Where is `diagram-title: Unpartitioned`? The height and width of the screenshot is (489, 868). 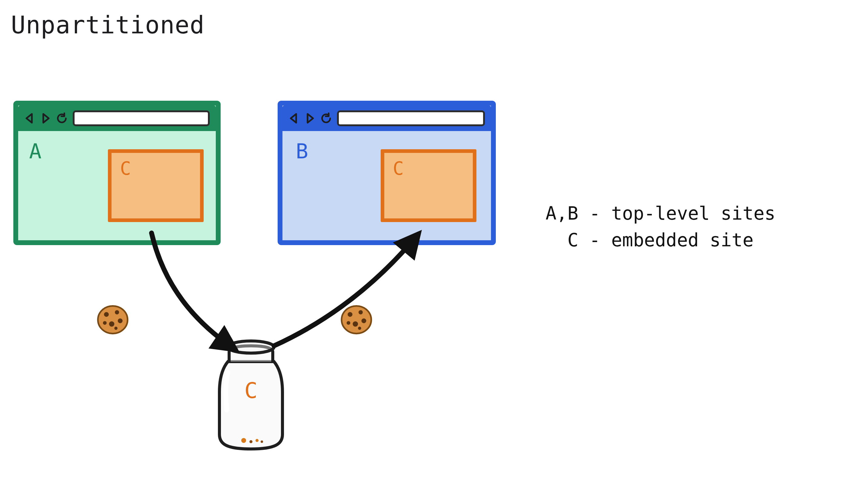
diagram-title: Unpartitioned is located at coordinates (108, 25).